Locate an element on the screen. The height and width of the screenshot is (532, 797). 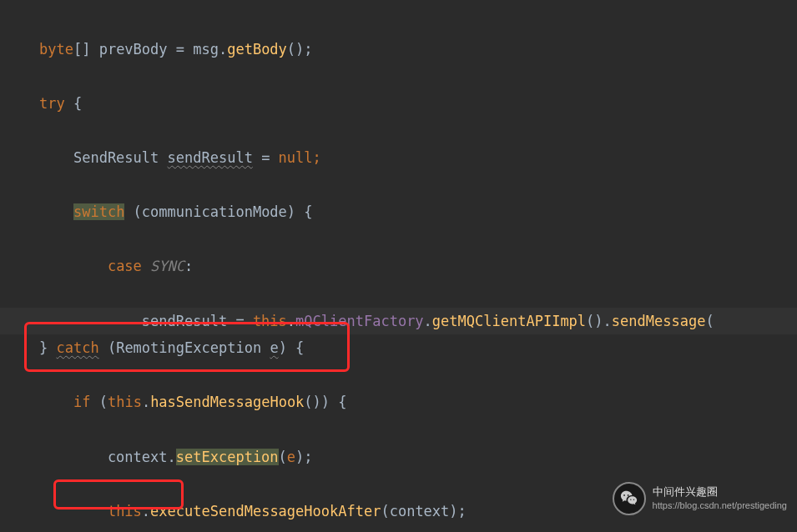
code-line-highlighted: sendResult = this.mQClientFactory.getMQC… is located at coordinates (399, 322).